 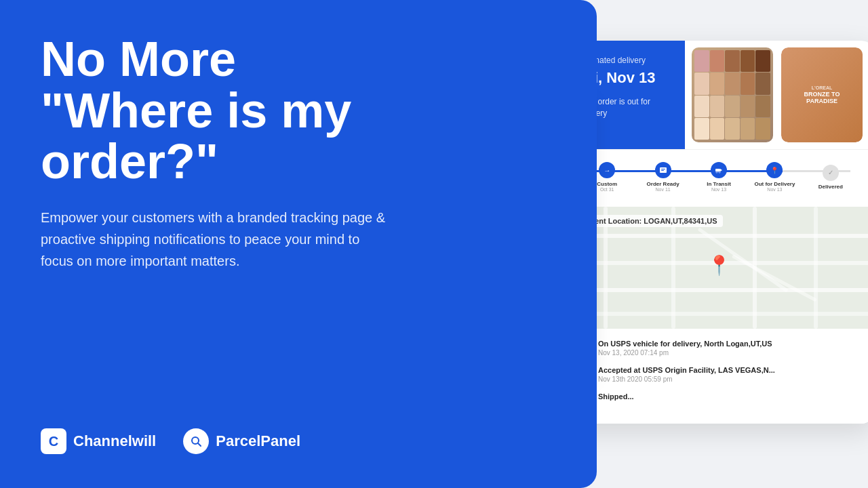 I want to click on step-circle-delivered: ✓, so click(x=831, y=173).